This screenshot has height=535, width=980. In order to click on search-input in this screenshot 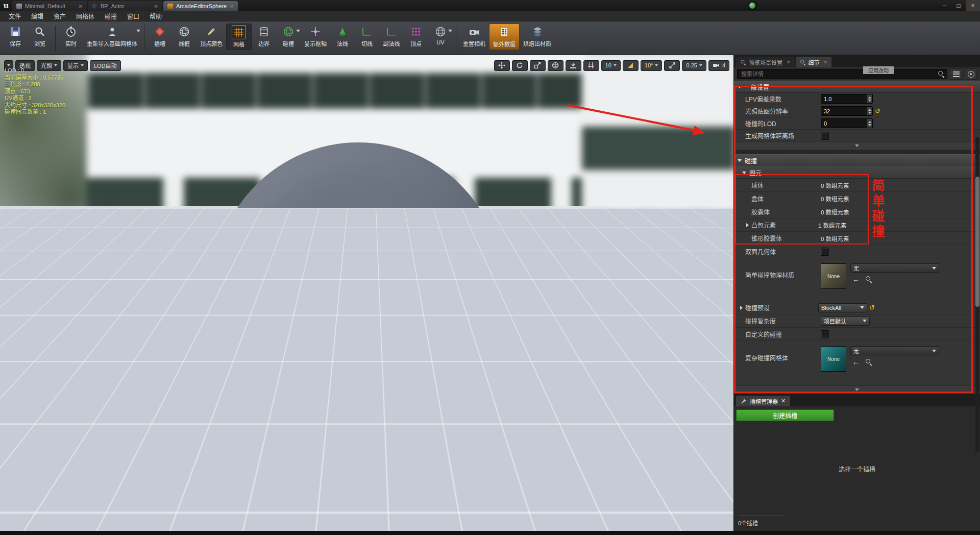, I will do `click(839, 74)`.